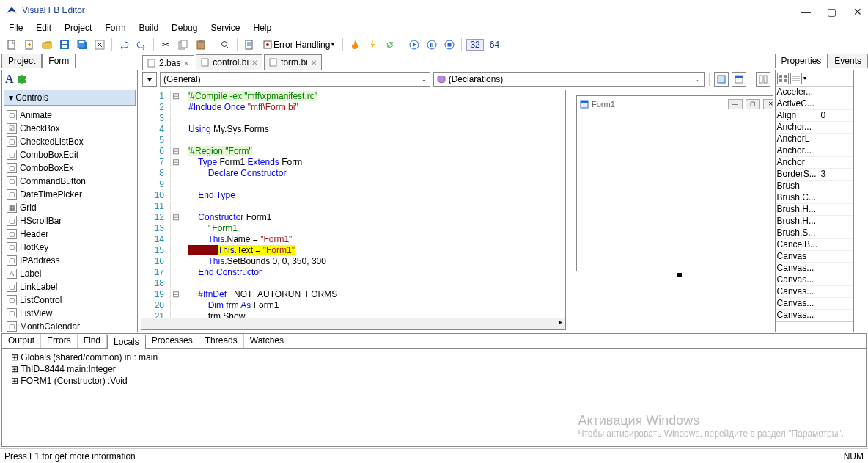 This screenshot has height=463, width=868. What do you see at coordinates (814, 104) in the screenshot?
I see `property-row: ActiveC...` at bounding box center [814, 104].